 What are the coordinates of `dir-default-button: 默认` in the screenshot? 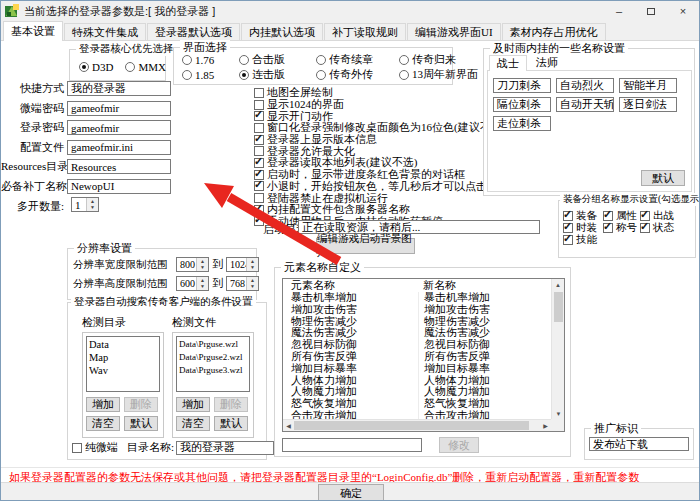 It's located at (141, 424).